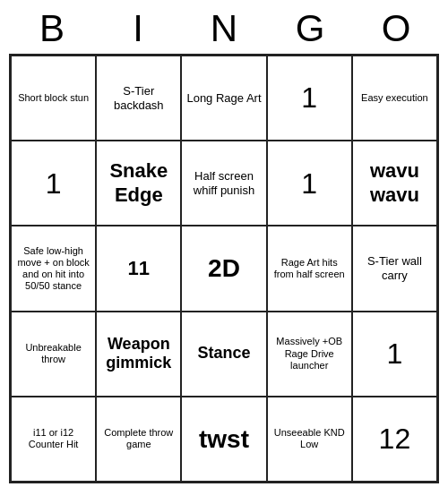  Describe the element at coordinates (310, 439) in the screenshot. I see `cell-4-3: Unseeable KND Low` at that location.